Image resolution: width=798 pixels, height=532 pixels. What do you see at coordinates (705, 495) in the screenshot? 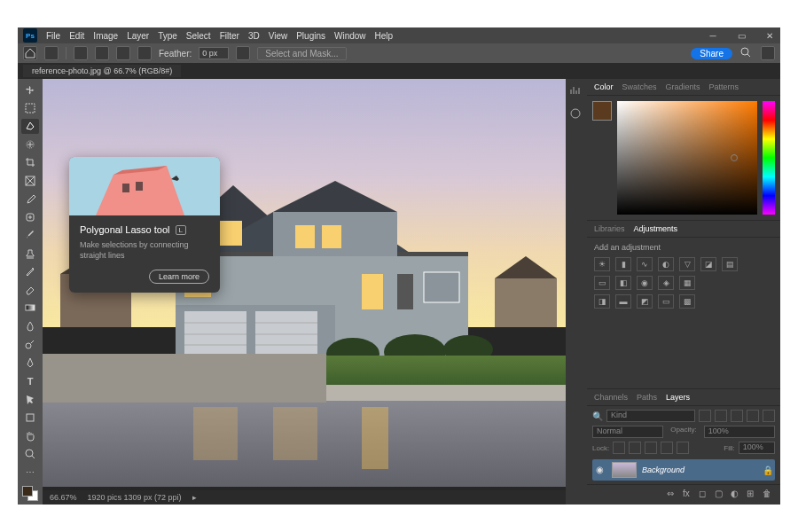
I see `layer-mask-icon: ◻` at bounding box center [705, 495].